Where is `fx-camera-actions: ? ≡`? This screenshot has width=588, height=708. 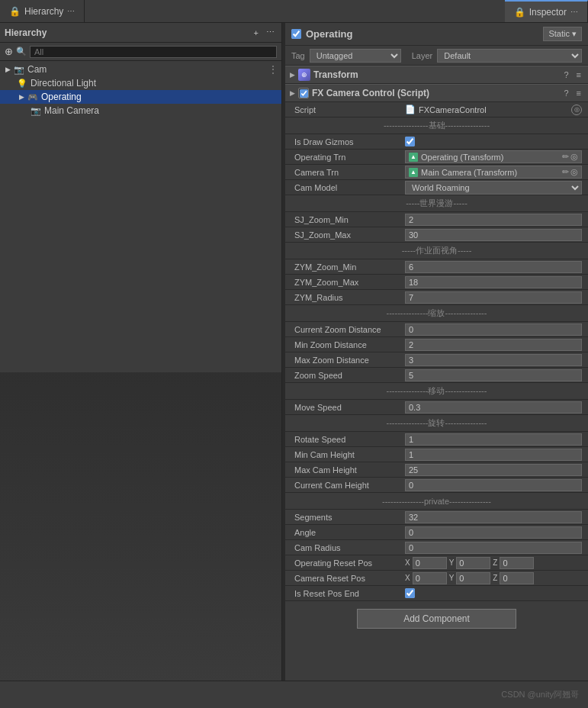 fx-camera-actions: ? ≡ is located at coordinates (572, 93).